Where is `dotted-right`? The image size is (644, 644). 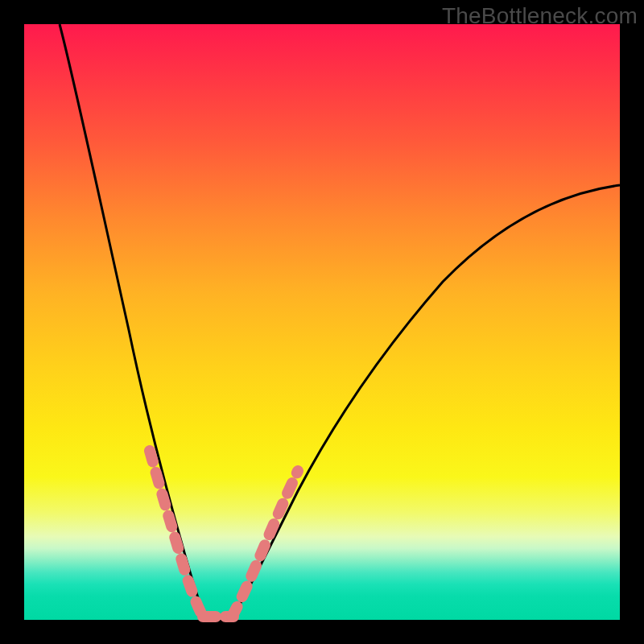
dotted-right is located at coordinates (265, 544).